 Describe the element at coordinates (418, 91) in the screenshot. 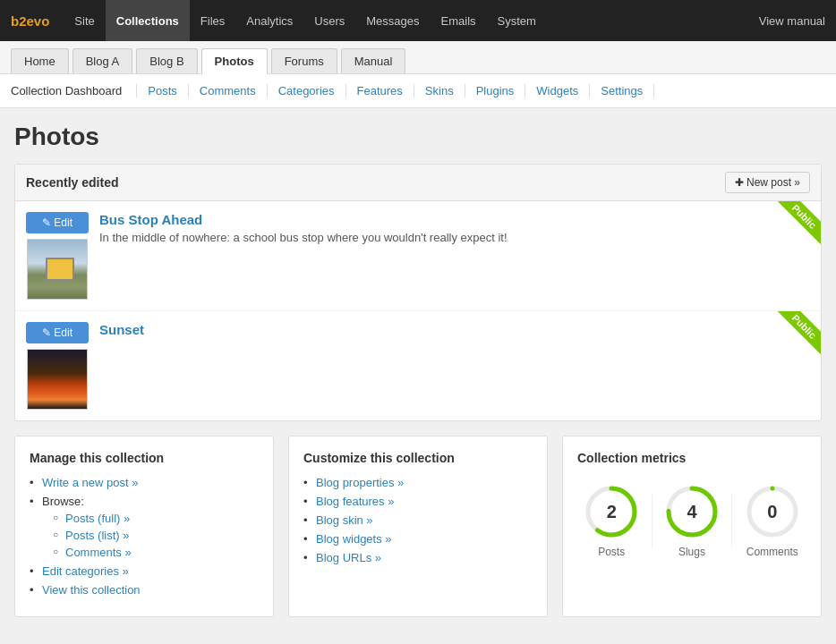

I see `secondary-navigation: Collection Dashboard Posts Comments Cate…` at that location.